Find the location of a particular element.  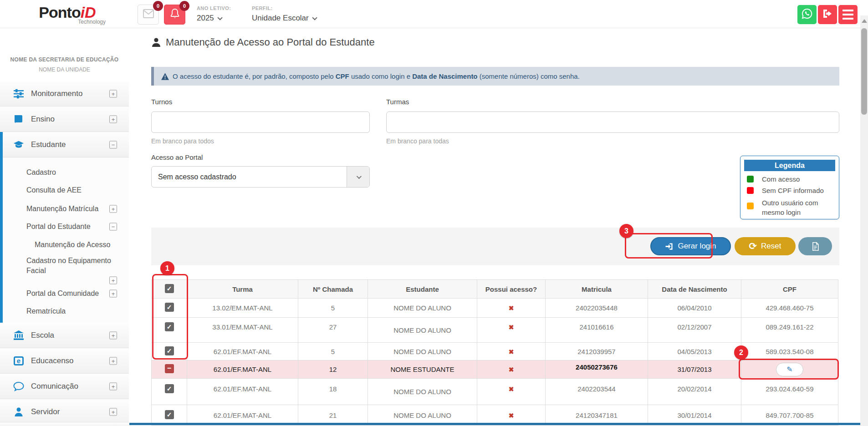

whatsapp-button is located at coordinates (807, 15).